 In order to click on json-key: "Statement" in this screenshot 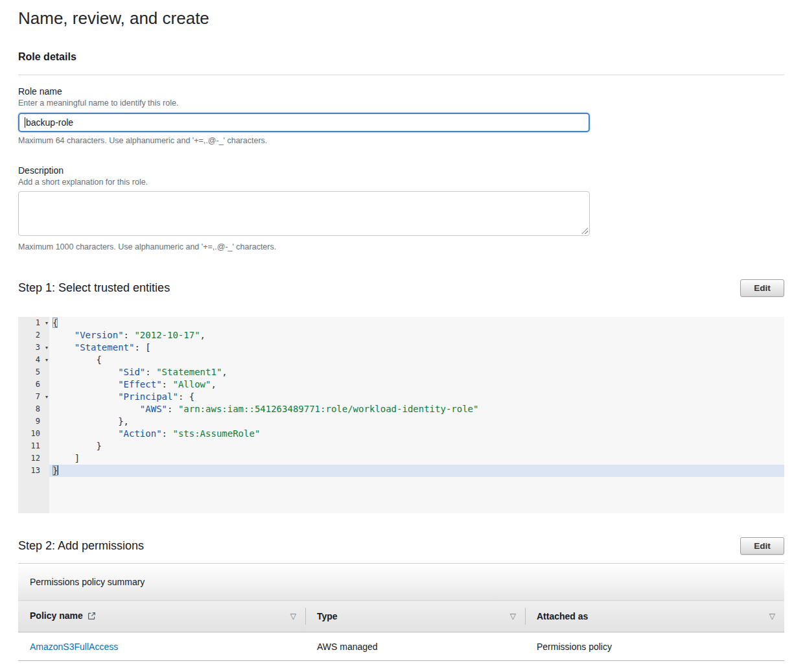, I will do `click(105, 347)`.